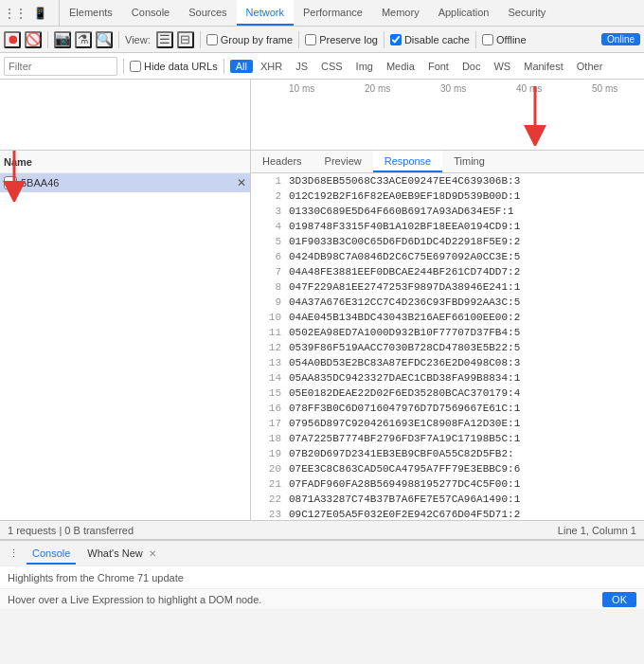 Image resolution: width=644 pixels, height=664 pixels. I want to click on filter-other: Other, so click(590, 66).